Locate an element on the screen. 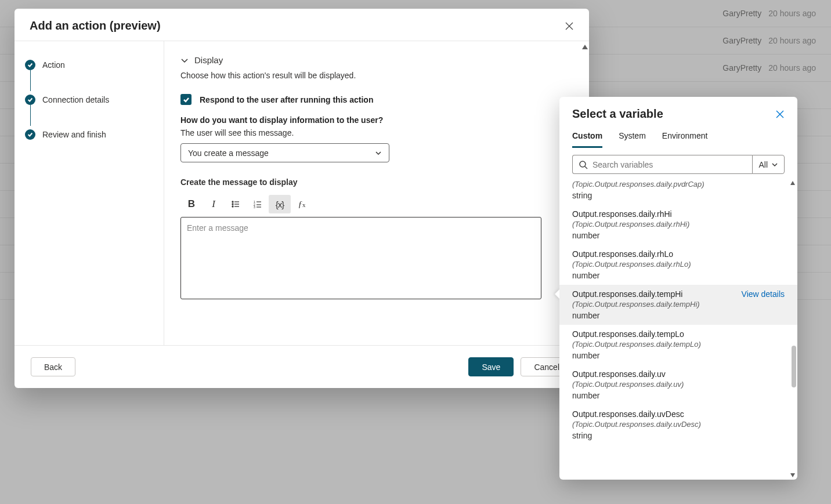 This screenshot has width=831, height=504. variable-panel-title: Select a variable is located at coordinates (617, 114).